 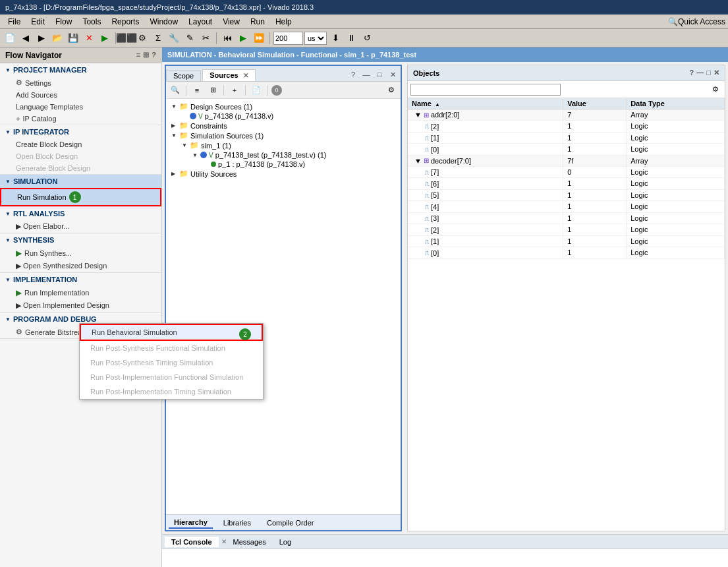 I want to click on drc-btn: ✎, so click(x=190, y=38).